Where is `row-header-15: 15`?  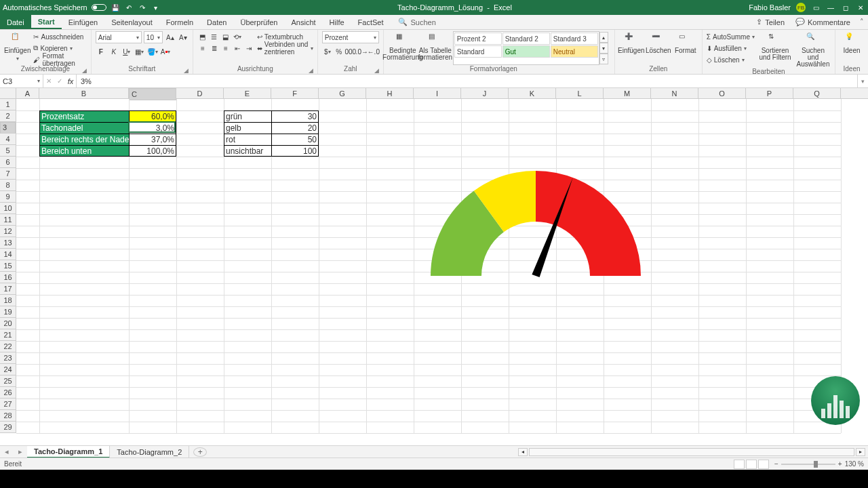
row-header-15: 15 is located at coordinates (8, 266).